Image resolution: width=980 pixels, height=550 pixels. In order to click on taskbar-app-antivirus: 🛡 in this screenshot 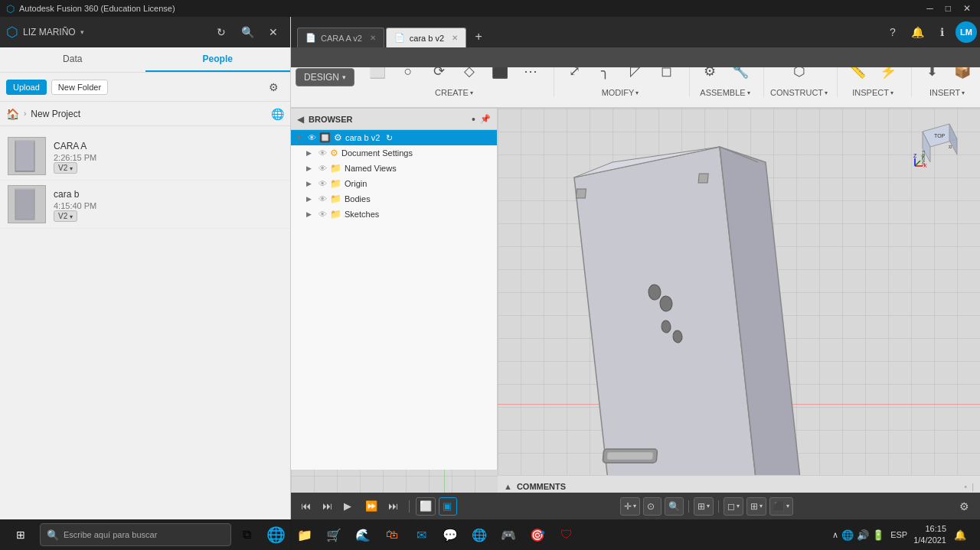, I will do `click(567, 535)`.